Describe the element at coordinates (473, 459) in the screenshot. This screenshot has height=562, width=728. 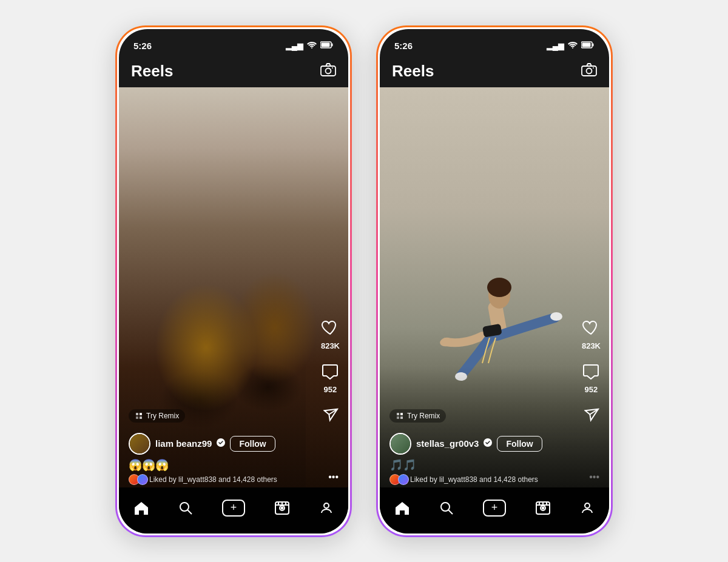
I see `bottom-info-2: stellas_gr00v3 Follow 🎵🎵` at that location.